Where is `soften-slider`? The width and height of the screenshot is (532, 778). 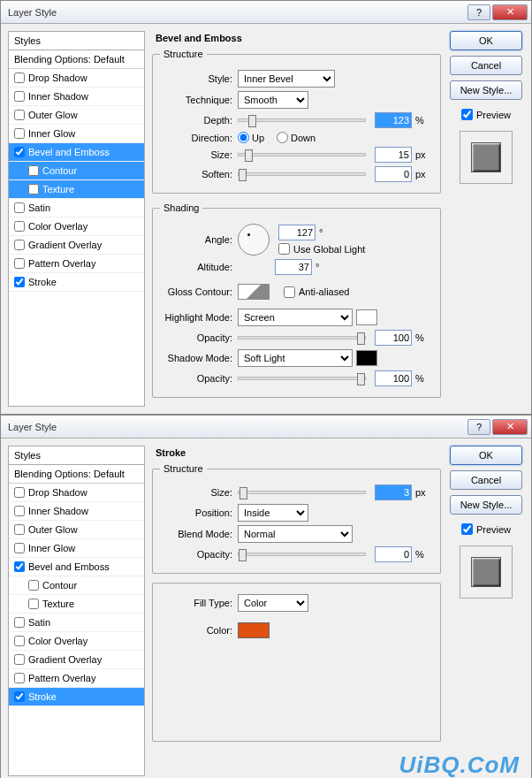 soften-slider is located at coordinates (302, 174).